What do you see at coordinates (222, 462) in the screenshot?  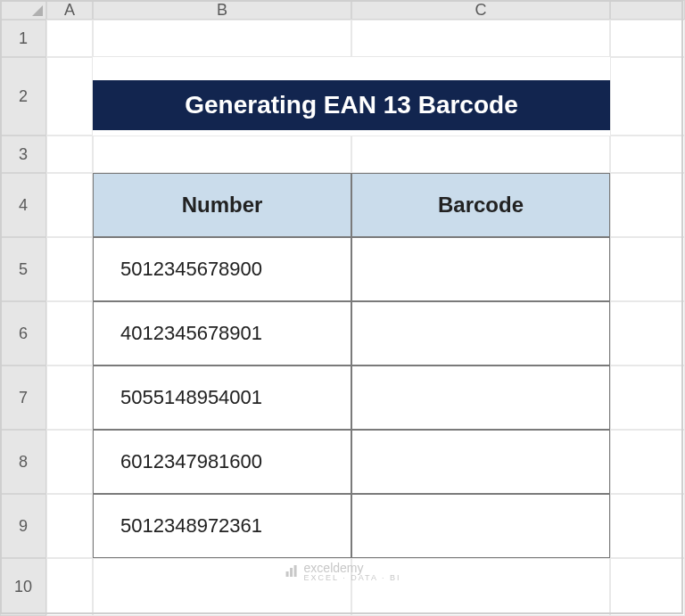 I see `table-row: 6012347981600` at bounding box center [222, 462].